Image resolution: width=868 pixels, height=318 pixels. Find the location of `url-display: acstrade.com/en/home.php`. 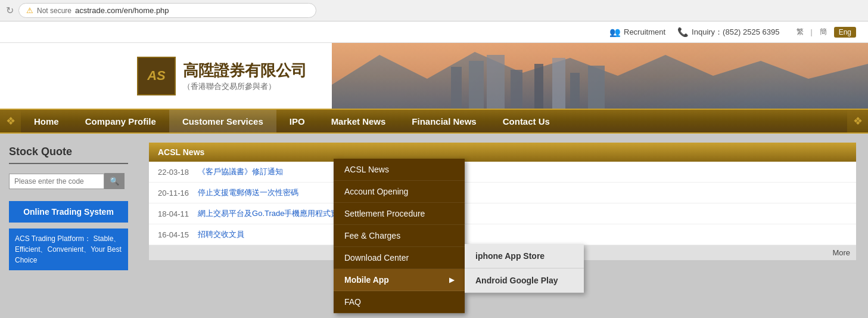

url-display: acstrade.com/en/home.php is located at coordinates (122, 11).